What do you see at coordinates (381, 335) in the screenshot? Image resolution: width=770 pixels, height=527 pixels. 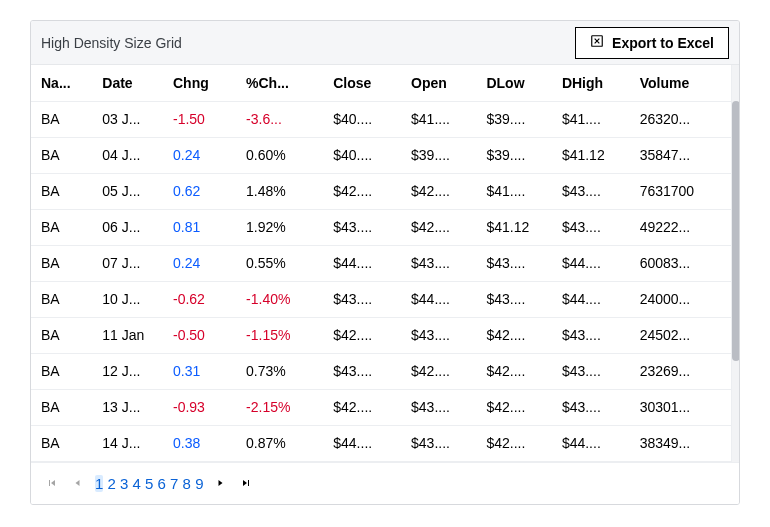 I see `table-row: BA11 Jan-0.50-1.15%$42....$43....$42....…` at bounding box center [381, 335].